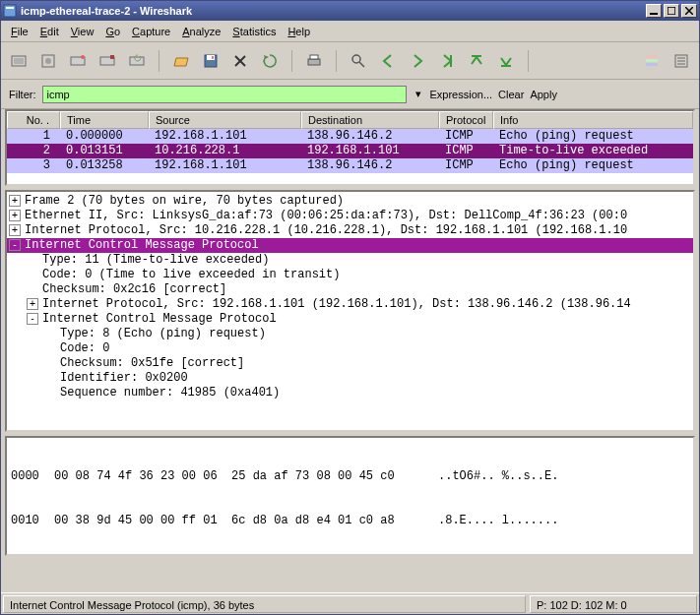 The width and height of the screenshot is (700, 615). What do you see at coordinates (613, 604) in the screenshot?
I see `status-right: P: 102 D: 102 M: 0` at bounding box center [613, 604].